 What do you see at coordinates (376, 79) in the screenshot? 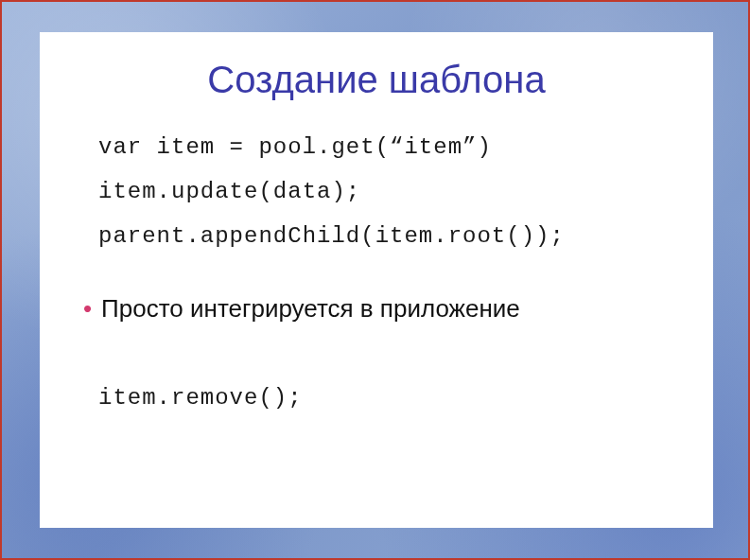
I see `slide-title: Создание шаблона` at bounding box center [376, 79].